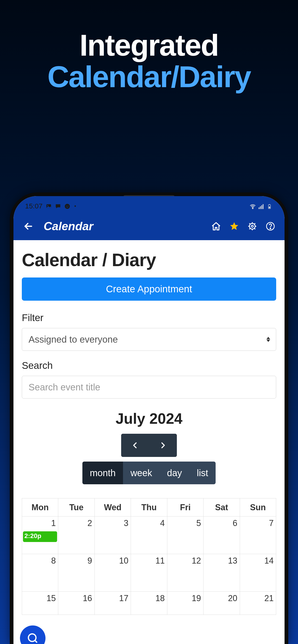 The image size is (298, 644). What do you see at coordinates (113, 535) in the screenshot?
I see `cal-cell: 3` at bounding box center [113, 535].